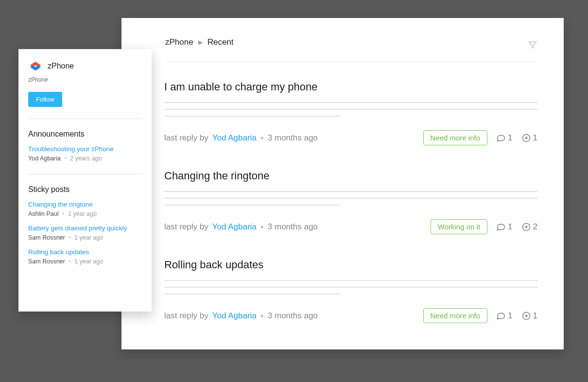 This screenshot has height=382, width=588. I want to click on follow-button: Follow, so click(45, 99).